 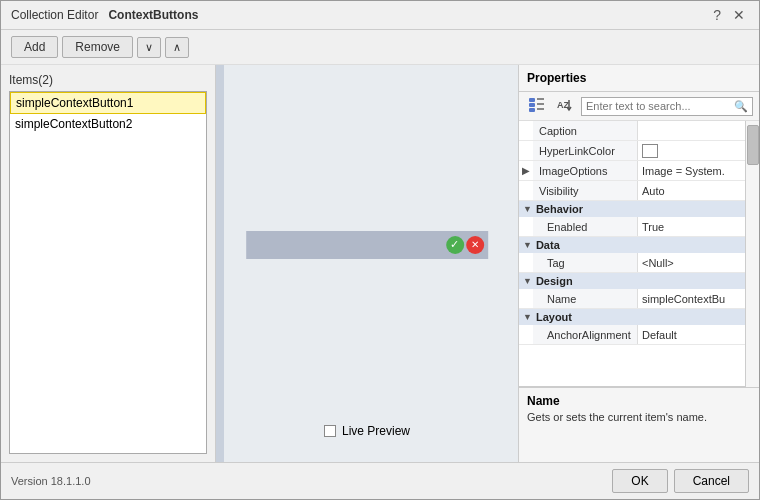 I want to click on live-preview-bar: Live Preview, so click(x=367, y=431).